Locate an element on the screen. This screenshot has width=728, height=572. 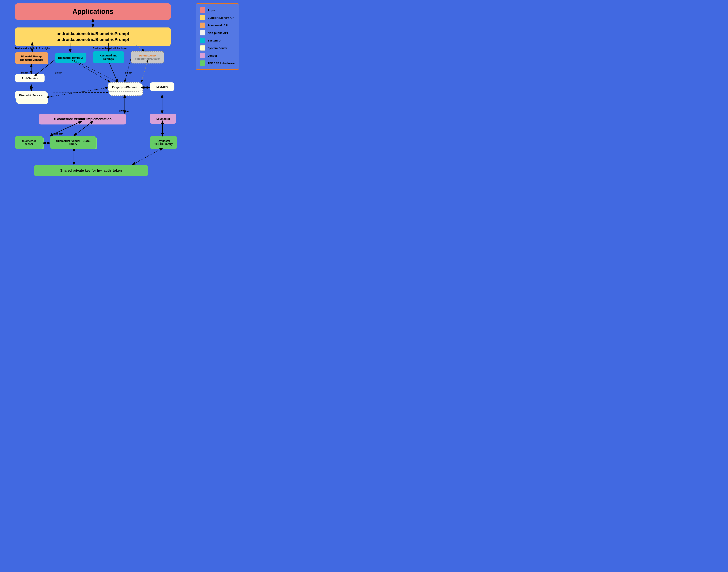
biometric-sensor-title: <biometric> sensor is located at coordinates (29, 142).